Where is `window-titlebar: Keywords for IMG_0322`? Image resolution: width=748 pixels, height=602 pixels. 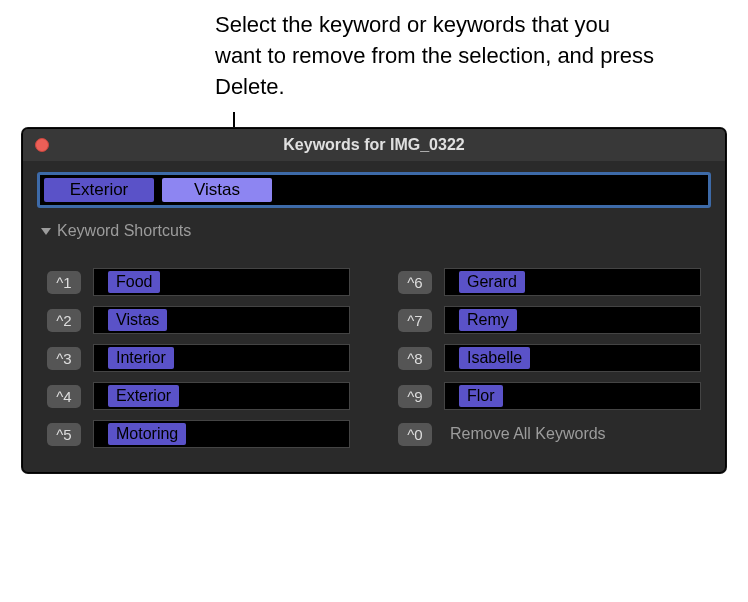
window-titlebar: Keywords for IMG_0322 is located at coordinates (374, 145).